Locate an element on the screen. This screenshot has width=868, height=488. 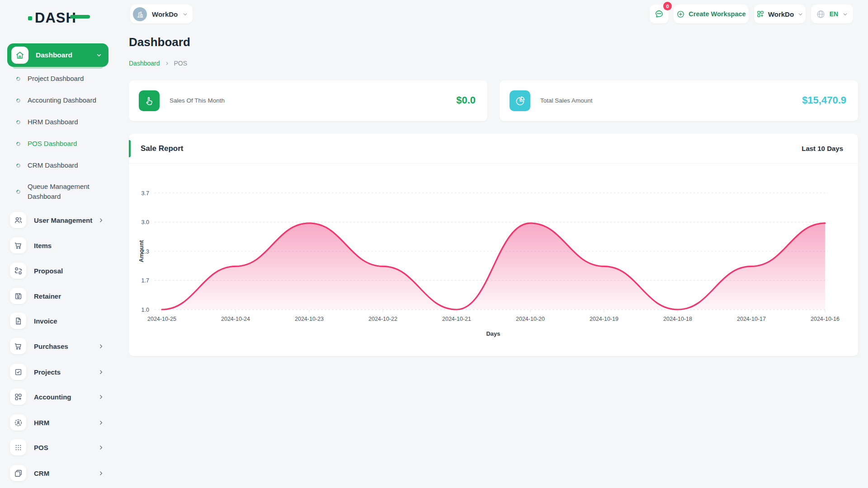
stat-card-sales-of-month: Sales Of This Month $0.0 is located at coordinates (308, 101).